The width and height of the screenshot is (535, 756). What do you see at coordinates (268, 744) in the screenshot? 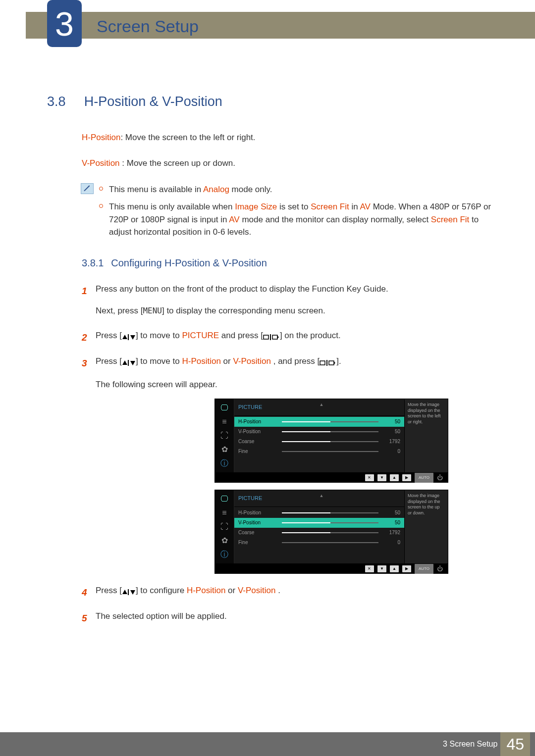
I see `page-footer: 3 Screen Setup 45` at bounding box center [268, 744].